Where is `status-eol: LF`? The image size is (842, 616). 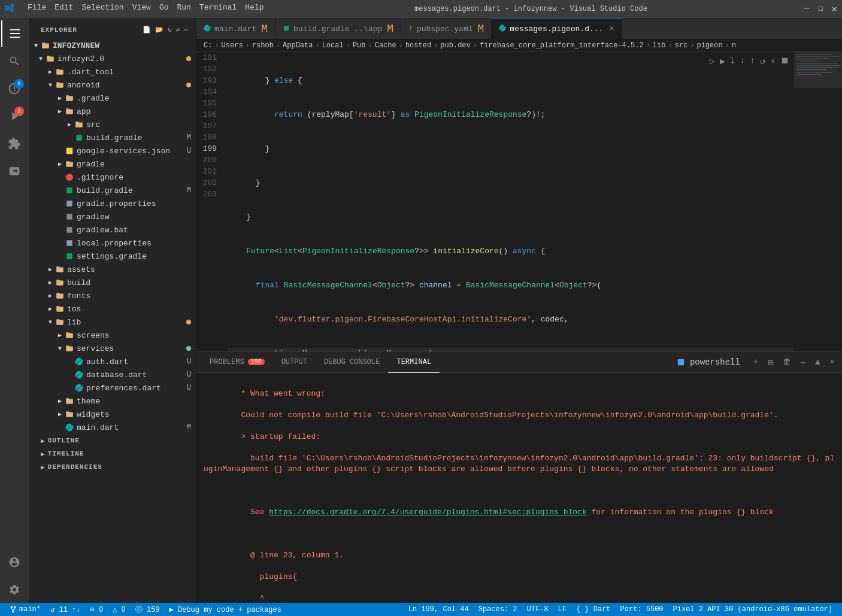 status-eol: LF is located at coordinates (562, 609).